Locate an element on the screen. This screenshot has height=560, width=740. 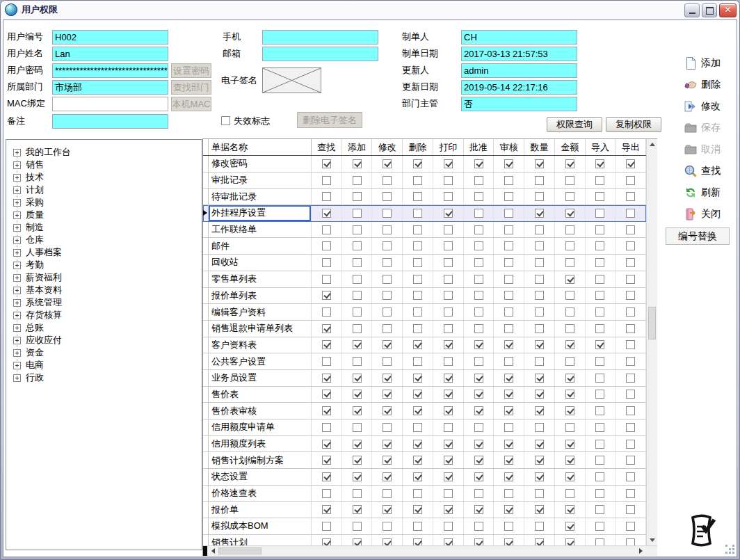
tree-item: 制造 is located at coordinates (104, 227).